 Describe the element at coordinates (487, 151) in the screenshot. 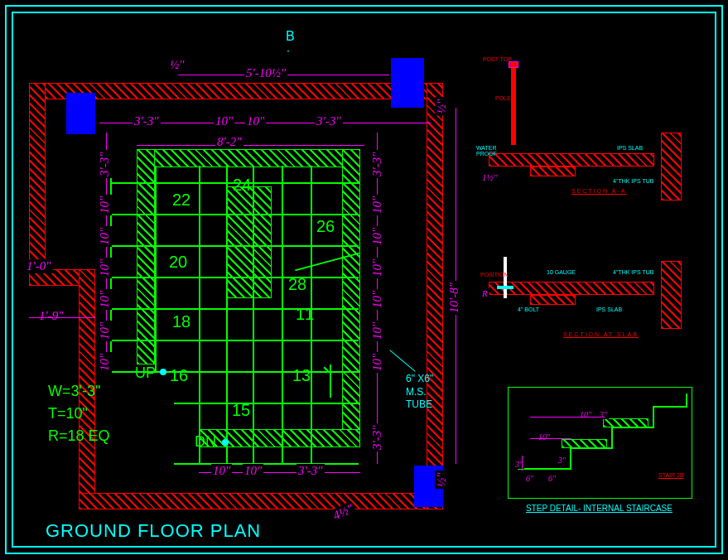

I see `detail-label: WATERPROOF` at that location.